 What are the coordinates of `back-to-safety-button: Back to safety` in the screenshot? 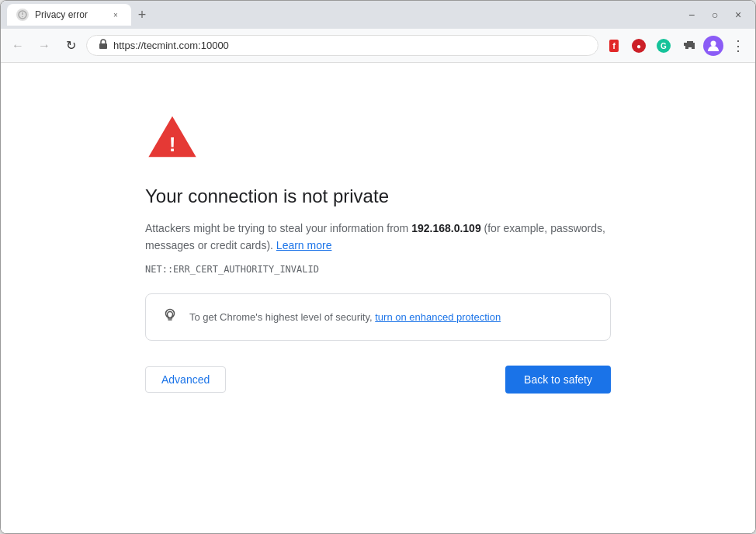 It's located at (558, 380).